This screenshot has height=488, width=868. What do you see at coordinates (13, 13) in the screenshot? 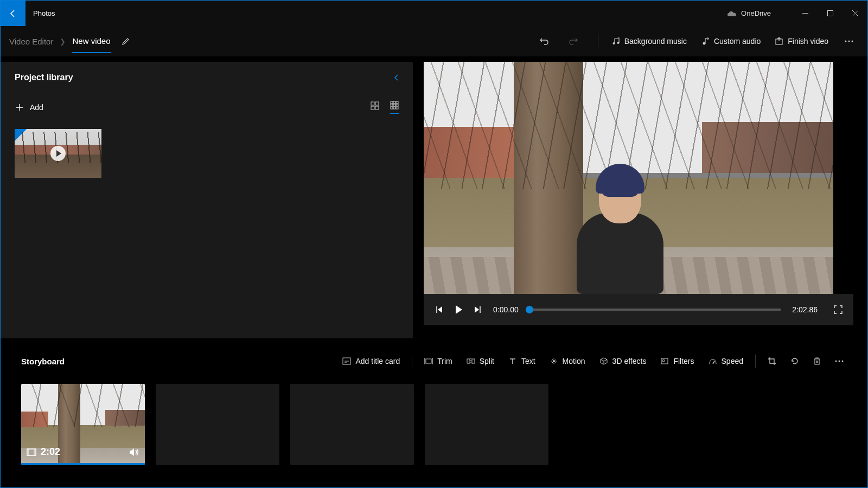
I see `back-button` at bounding box center [13, 13].